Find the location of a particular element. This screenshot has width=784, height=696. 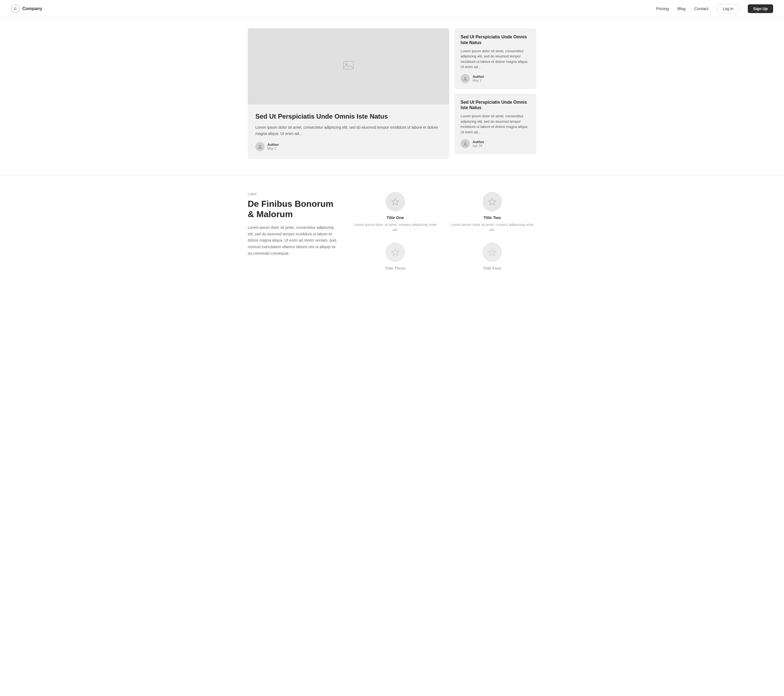

navbar: © Company Pricing Blog Contact Log In Si… is located at coordinates (392, 8).